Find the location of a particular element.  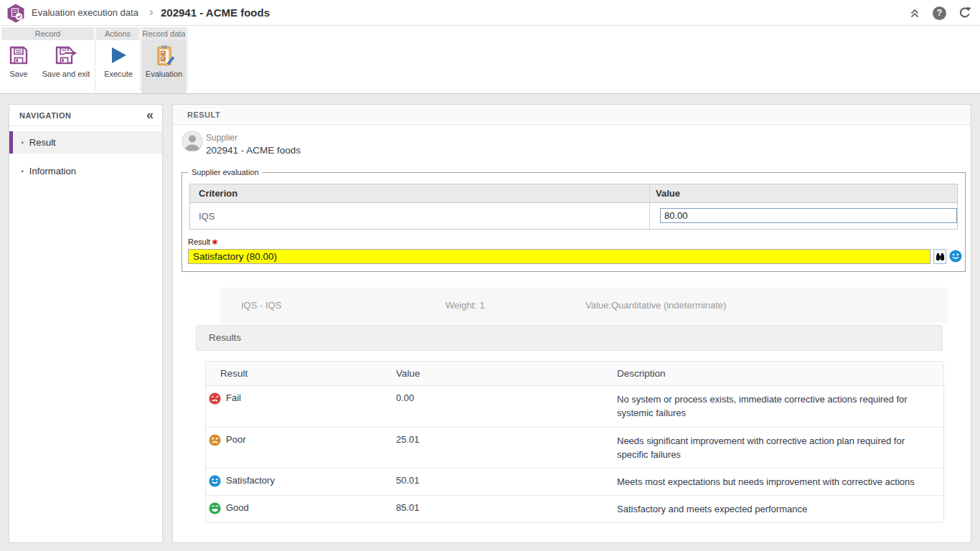

help-icon: ? is located at coordinates (940, 13).